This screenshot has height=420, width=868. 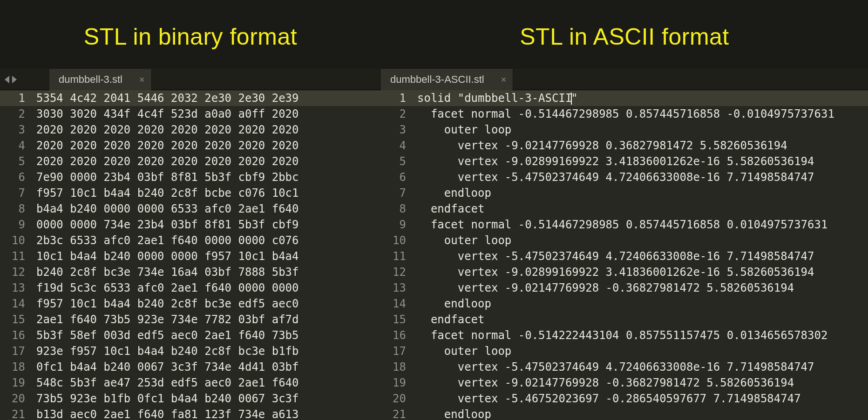 I want to click on tab-dumbbell-3-ascii-stl: dumbbell-3-ASCII.stl ×, so click(x=447, y=80).